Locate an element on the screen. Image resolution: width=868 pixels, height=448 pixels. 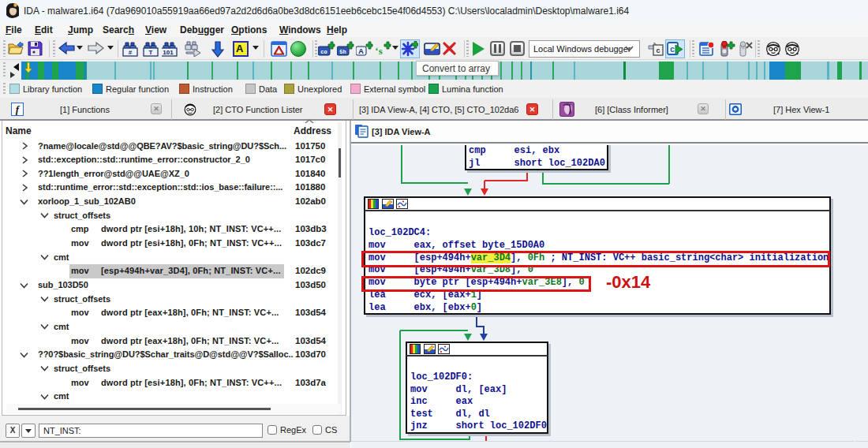
svg-text: A is located at coordinates (361, 51).